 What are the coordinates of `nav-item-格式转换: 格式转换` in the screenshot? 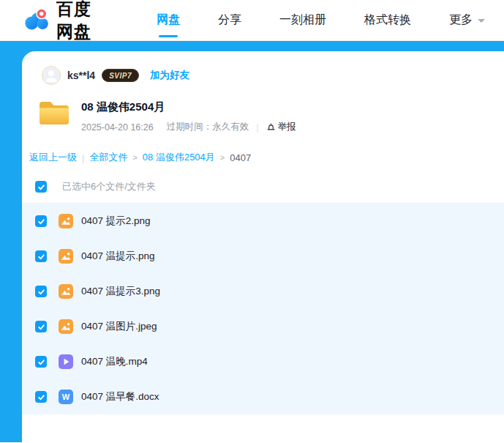 It's located at (388, 21).